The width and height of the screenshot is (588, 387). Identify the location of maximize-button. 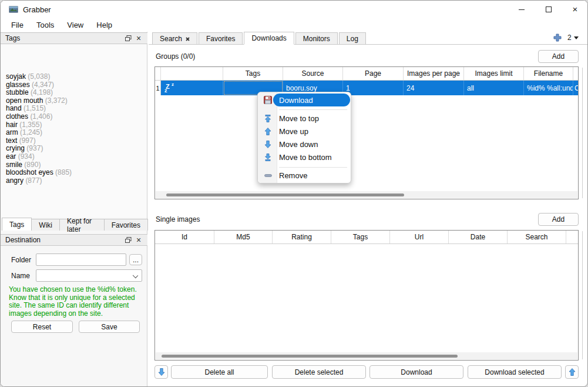
(549, 9).